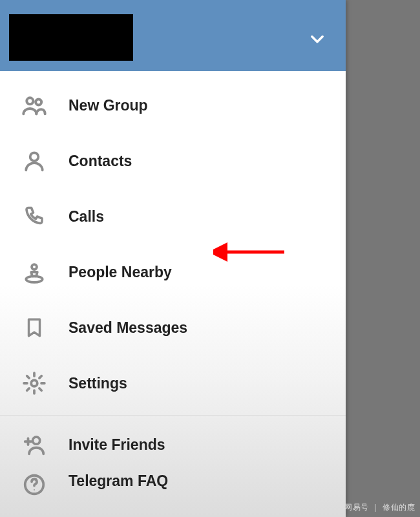 The image size is (420, 517). Describe the element at coordinates (120, 273) in the screenshot. I see `menu-item-label: People Nearby` at that location.